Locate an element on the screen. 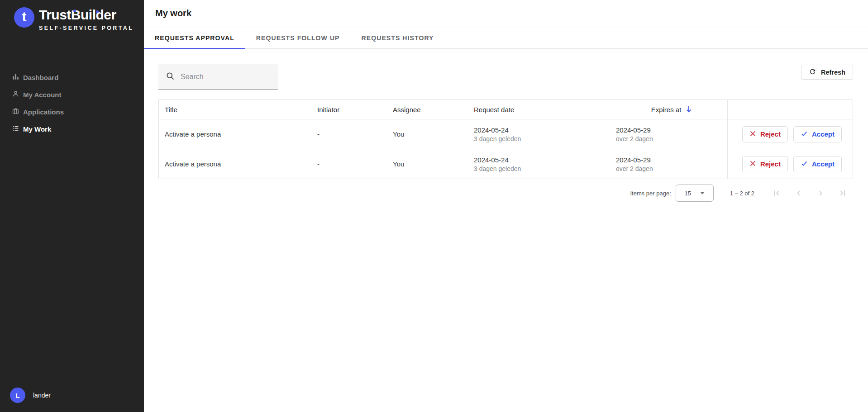 Image resolution: width=868 pixels, height=412 pixels. refresh-label: Refresh is located at coordinates (833, 72).